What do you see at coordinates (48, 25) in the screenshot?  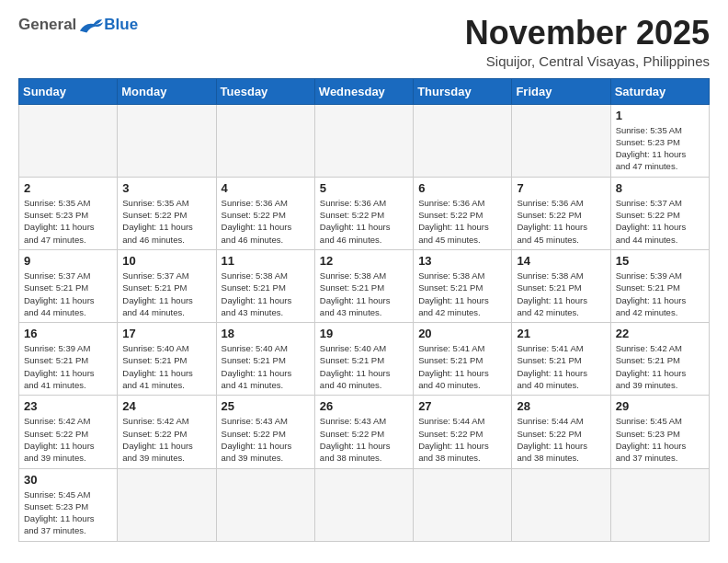 I see `logo-general-text: General` at bounding box center [48, 25].